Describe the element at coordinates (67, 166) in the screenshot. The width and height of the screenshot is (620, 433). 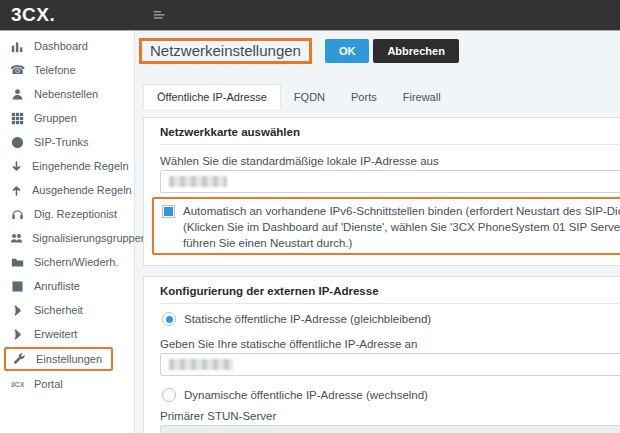
I see `sidebar-item-eingehende-regeln: Eingehende Regeln` at that location.